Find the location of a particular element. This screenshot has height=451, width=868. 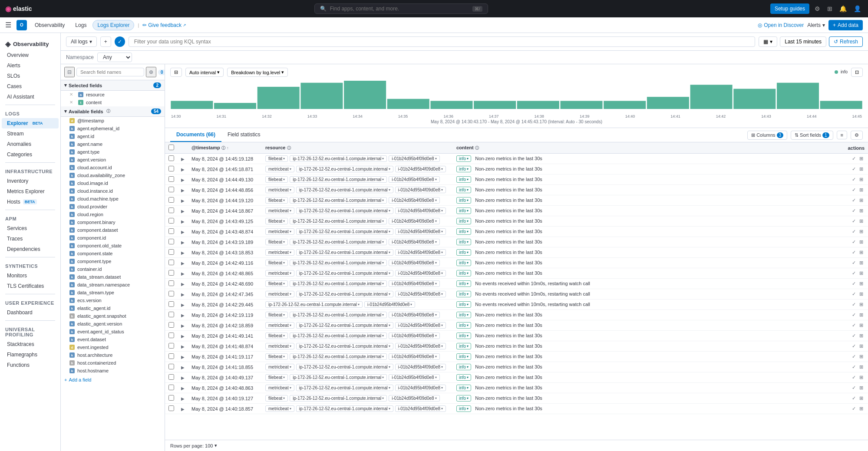

columns-button: ⊞ Columns 3 is located at coordinates (767, 135).